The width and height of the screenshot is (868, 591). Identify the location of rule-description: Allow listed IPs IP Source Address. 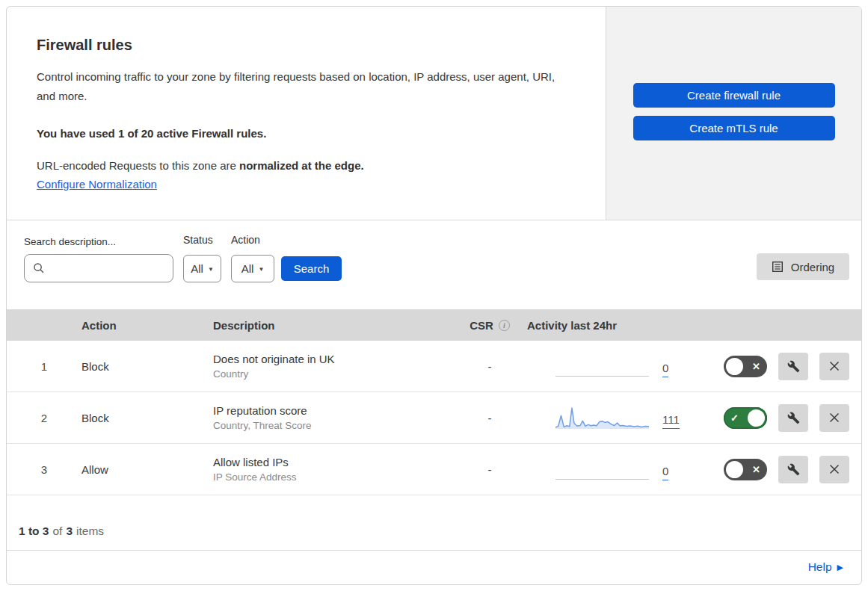
(336, 469).